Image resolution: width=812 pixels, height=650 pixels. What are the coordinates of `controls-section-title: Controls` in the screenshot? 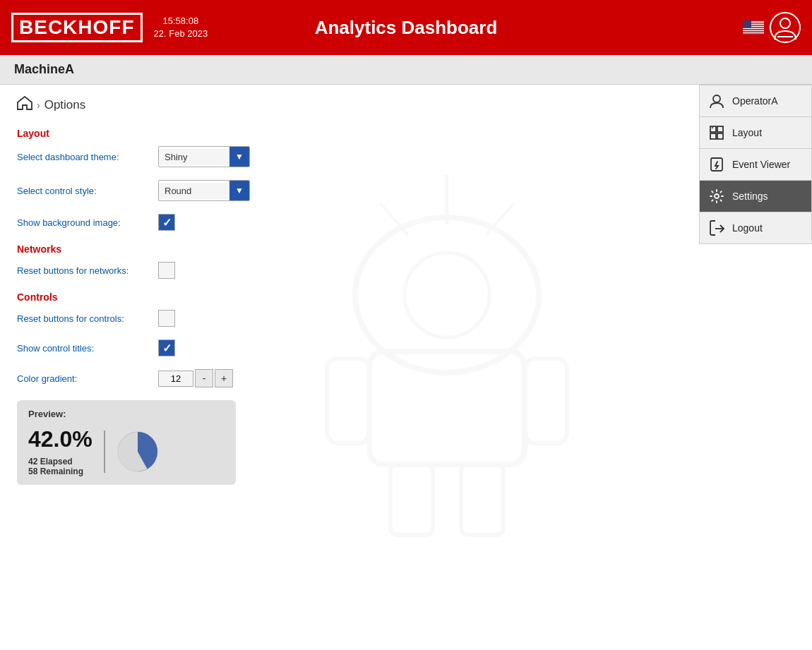 It's located at (406, 297).